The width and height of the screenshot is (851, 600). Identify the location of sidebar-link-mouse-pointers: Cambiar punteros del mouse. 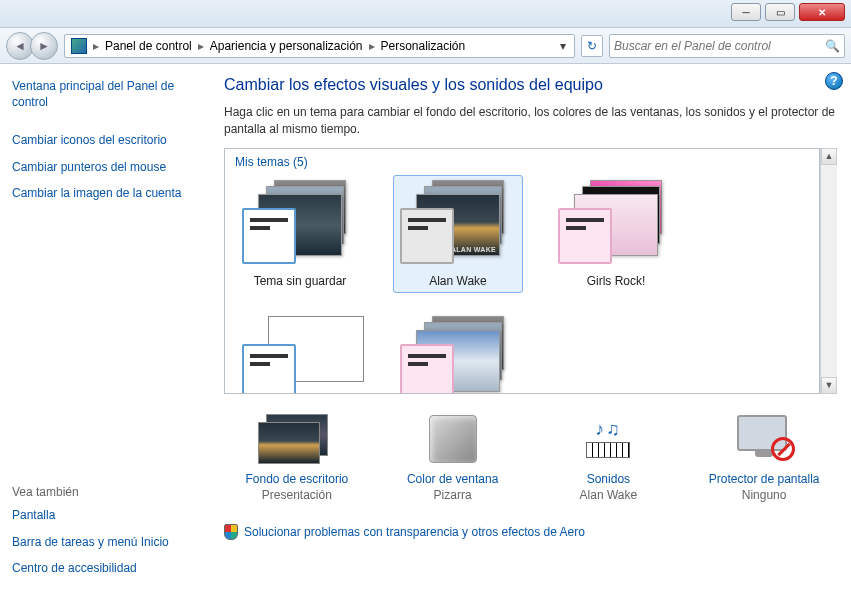
(105, 167).